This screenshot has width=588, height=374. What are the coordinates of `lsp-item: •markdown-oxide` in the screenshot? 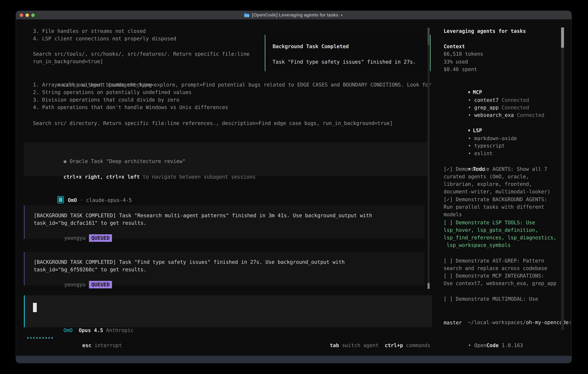 It's located at (480, 131).